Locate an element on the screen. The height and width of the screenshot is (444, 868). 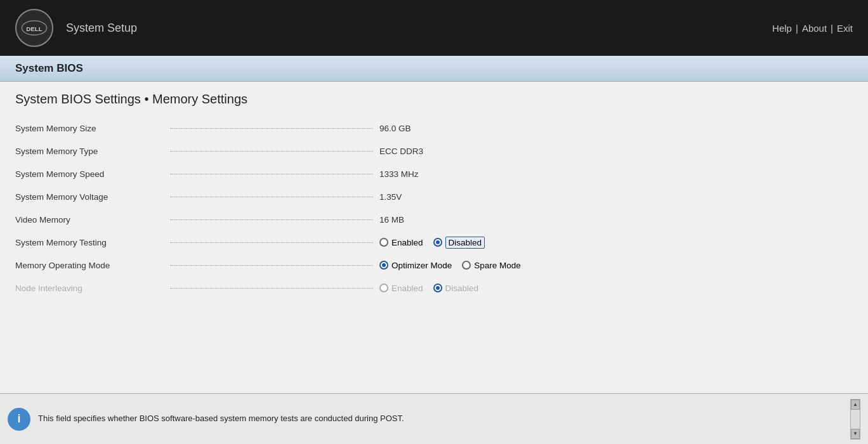
scrollbar: ▲ ▼ is located at coordinates (855, 419).